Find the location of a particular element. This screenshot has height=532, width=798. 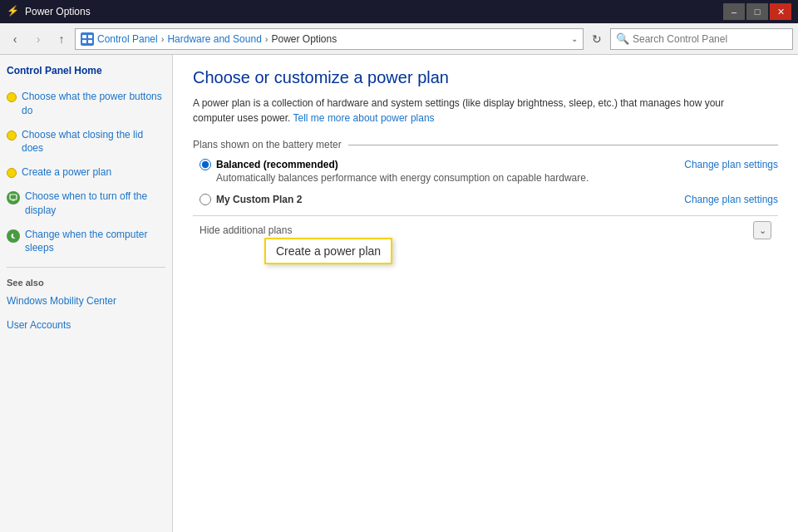

address-bar: ‹ › ↑ Control Panel › Hardware and Sound… is located at coordinates (399, 39).